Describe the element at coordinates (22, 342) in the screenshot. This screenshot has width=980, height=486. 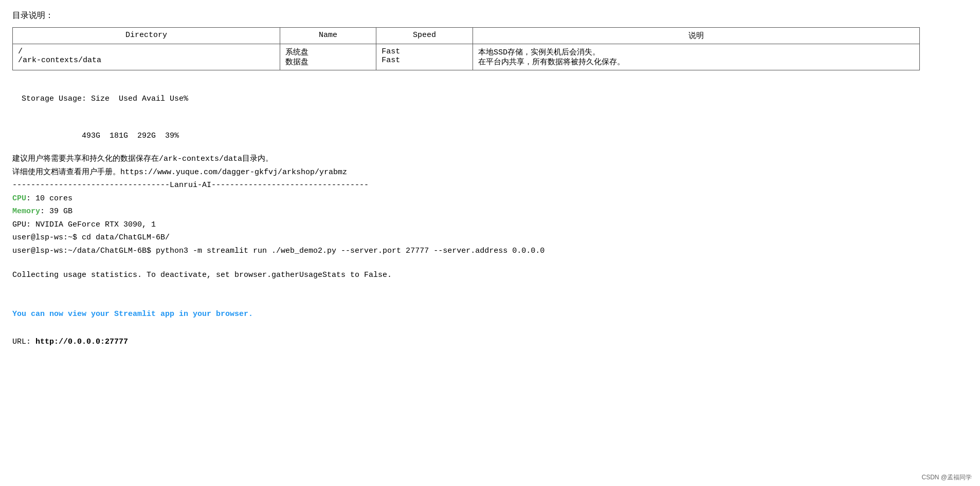
I see `url-label: URL:` at that location.